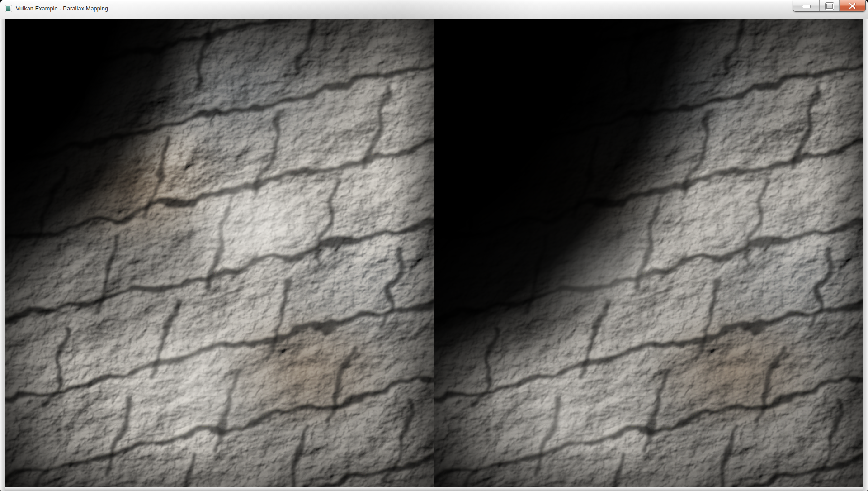 The height and width of the screenshot is (491, 868). Describe the element at coordinates (8, 9) in the screenshot. I see `app-icon-glyph` at that location.